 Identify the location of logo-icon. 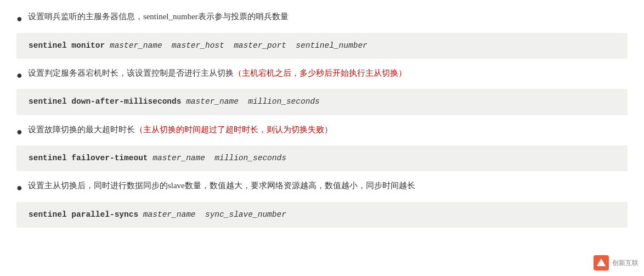
(601, 263).